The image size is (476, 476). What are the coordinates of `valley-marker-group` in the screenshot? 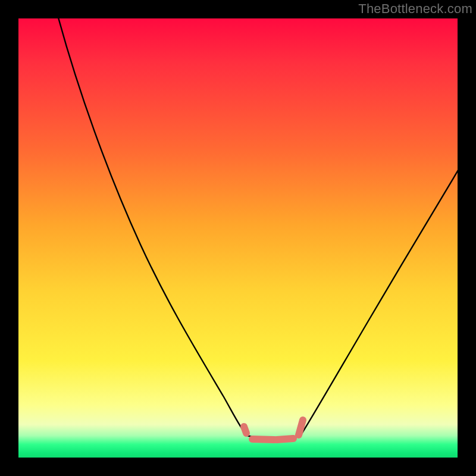 It's located at (274, 430).